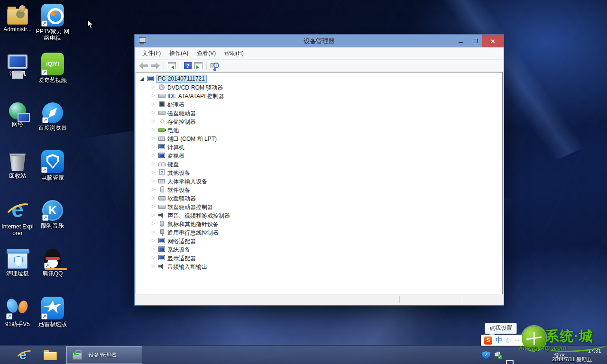 This screenshot has height=364, width=607. Describe the element at coordinates (319, 173) in the screenshot. I see `tree-item: ▷?其他设备` at that location.